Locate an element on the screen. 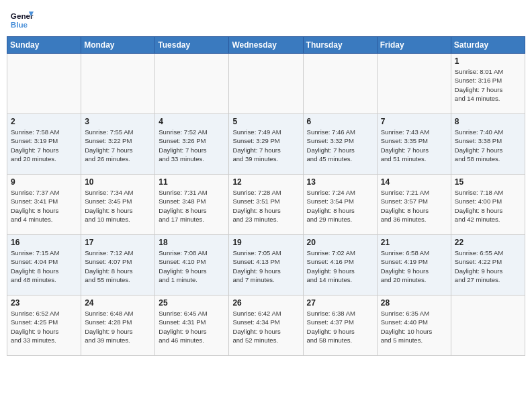  day-number: 21 is located at coordinates (414, 242).